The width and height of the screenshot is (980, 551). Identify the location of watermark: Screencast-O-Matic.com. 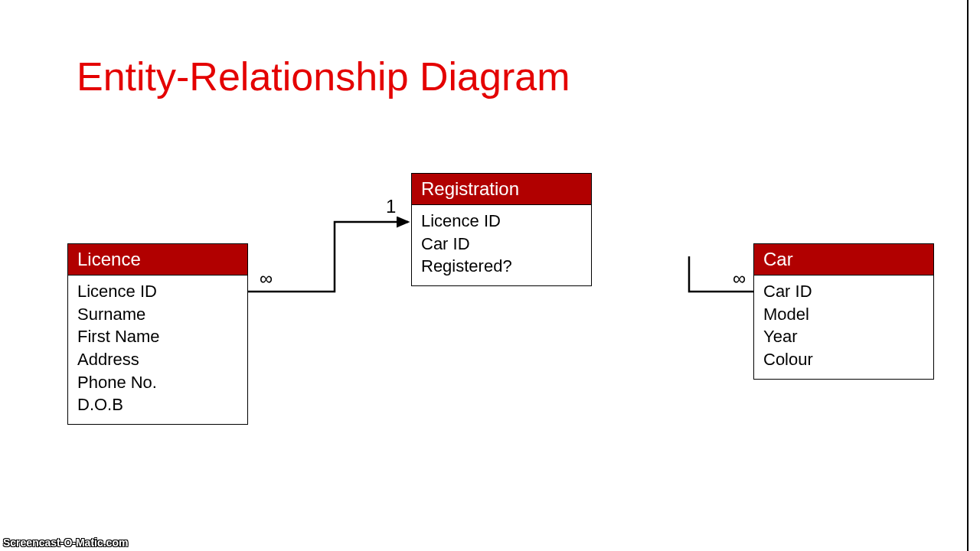
(66, 543).